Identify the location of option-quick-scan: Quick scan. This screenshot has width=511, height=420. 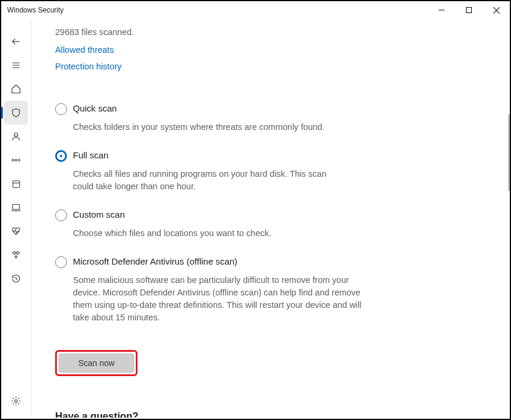
(270, 109).